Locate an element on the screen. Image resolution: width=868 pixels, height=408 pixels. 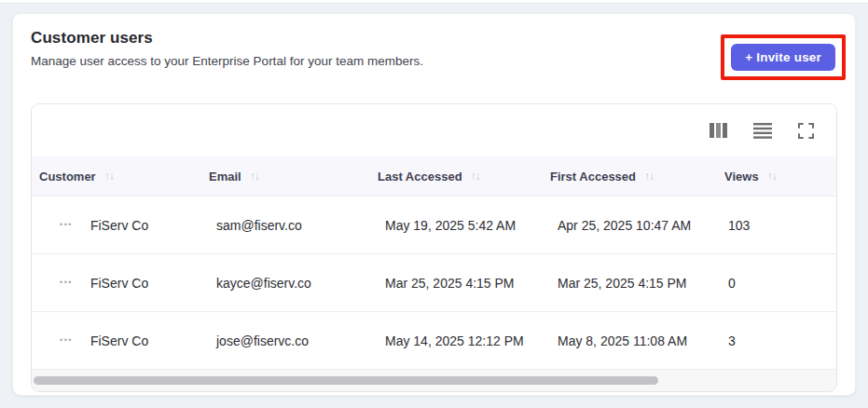
cell-views: 103 is located at coordinates (777, 225).